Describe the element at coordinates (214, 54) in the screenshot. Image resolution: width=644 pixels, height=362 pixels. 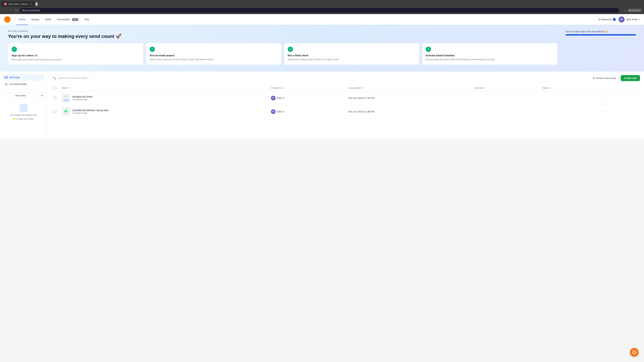
I see `gs-card-test: ✓ Test an email project Send in your ema…` at that location.